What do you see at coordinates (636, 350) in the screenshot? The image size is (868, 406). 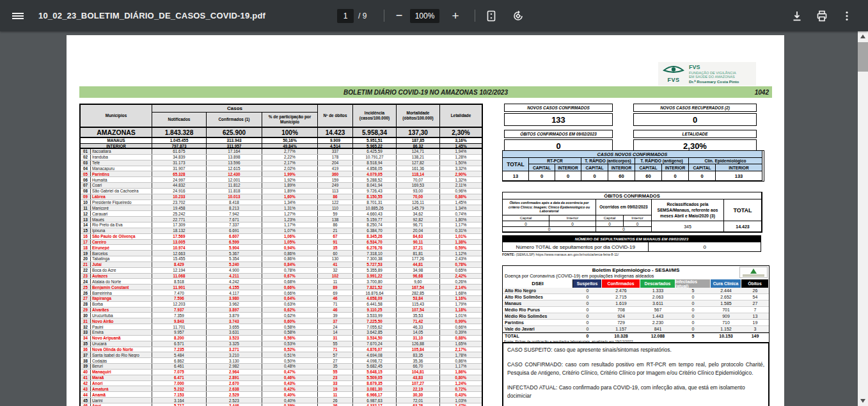 I see `definition-caso-suspeito: CASO SUSPEITO: caso que apresente sinais…` at bounding box center [636, 350].